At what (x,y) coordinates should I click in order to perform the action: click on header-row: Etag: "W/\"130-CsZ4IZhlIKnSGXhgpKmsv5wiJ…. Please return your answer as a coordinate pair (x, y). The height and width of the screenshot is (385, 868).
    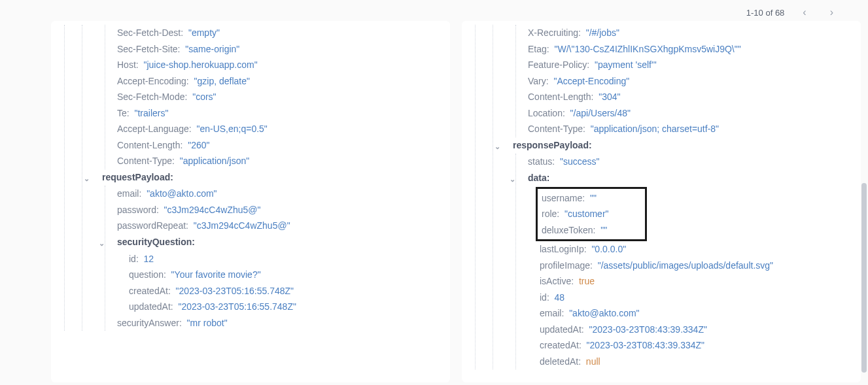
    Looking at the image, I should click on (691, 50).